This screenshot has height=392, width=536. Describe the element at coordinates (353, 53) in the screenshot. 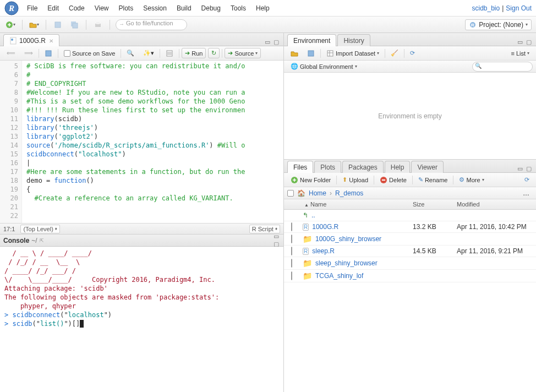

I see `import-dataset-button: Import Dataset▾` at that location.